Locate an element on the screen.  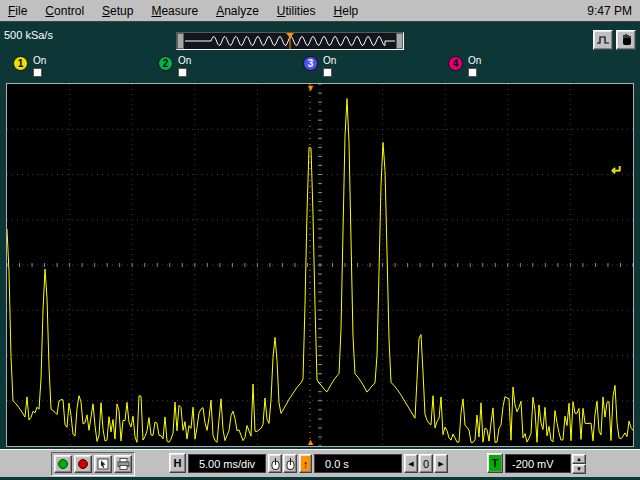
trigger-level-down-button: ▼ is located at coordinates (579, 469).